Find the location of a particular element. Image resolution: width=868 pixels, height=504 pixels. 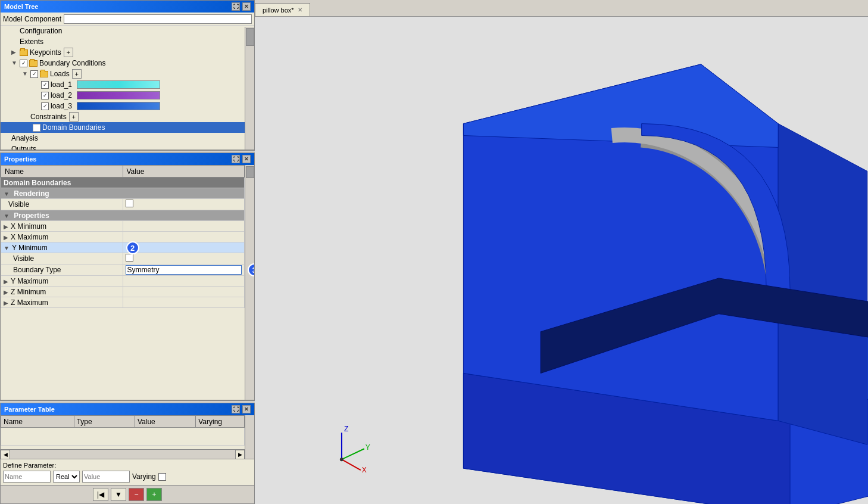

tree-item-domain-boundaries: Domain Boundaries 1 is located at coordinates (127, 127).